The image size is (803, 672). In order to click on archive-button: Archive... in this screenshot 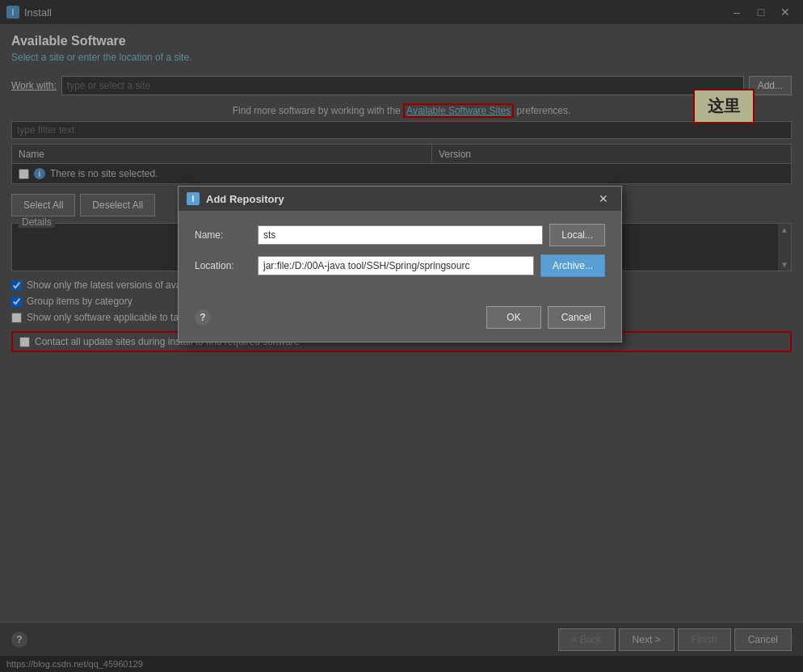, I will do `click(573, 266)`.